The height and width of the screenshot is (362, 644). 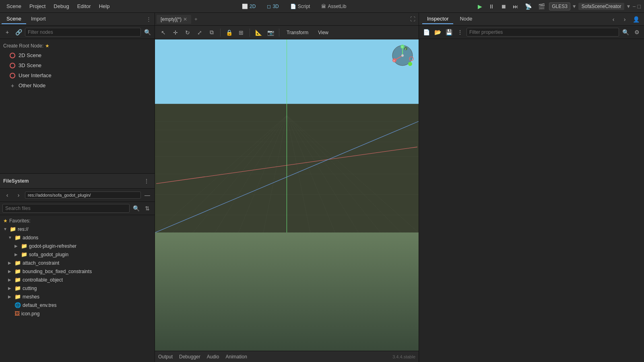 What do you see at coordinates (516, 6) in the screenshot?
I see `step-button: ⏭` at bounding box center [516, 6].